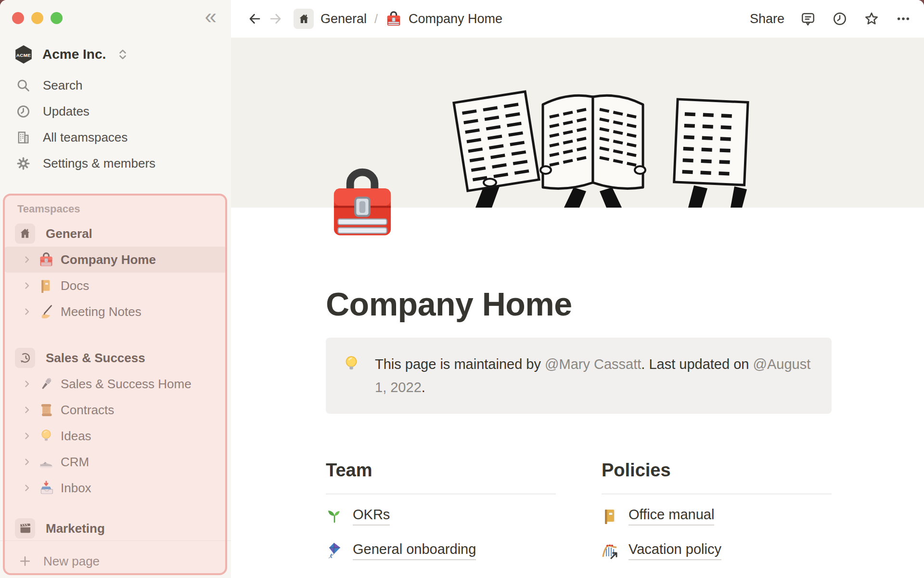 This screenshot has height=578, width=924. I want to click on callout-segment: This page is maintained by, so click(460, 364).